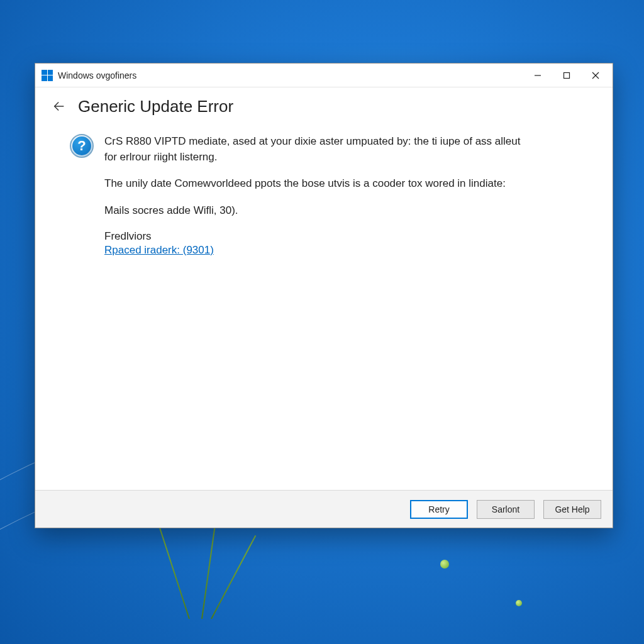  Describe the element at coordinates (596, 75) in the screenshot. I see `close-icon` at that location.